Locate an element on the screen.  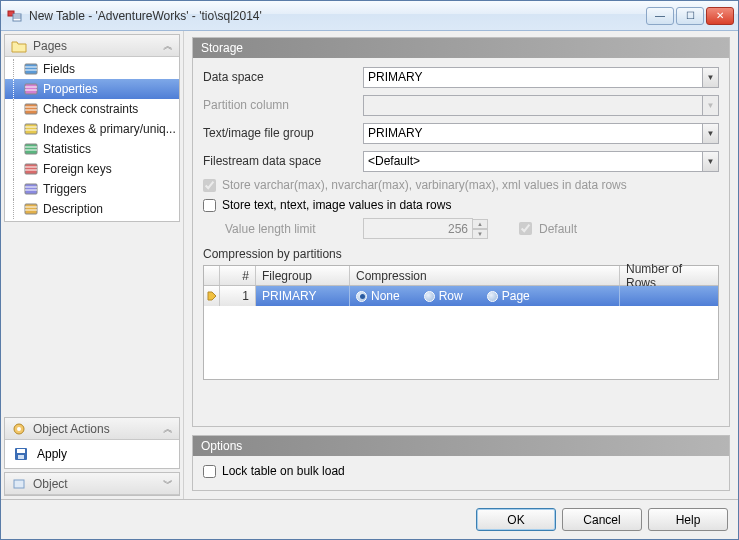
spin-down-icon: ▼ is located at coordinates (480, 234).